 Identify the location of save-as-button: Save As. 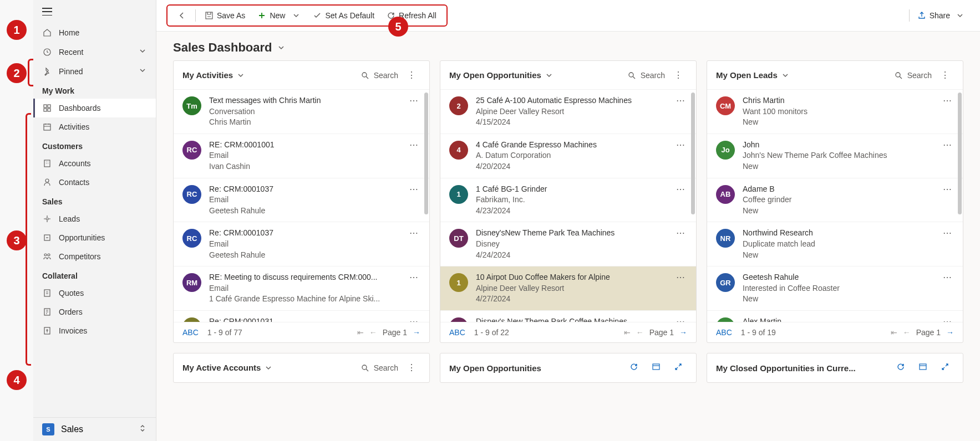
(225, 16).